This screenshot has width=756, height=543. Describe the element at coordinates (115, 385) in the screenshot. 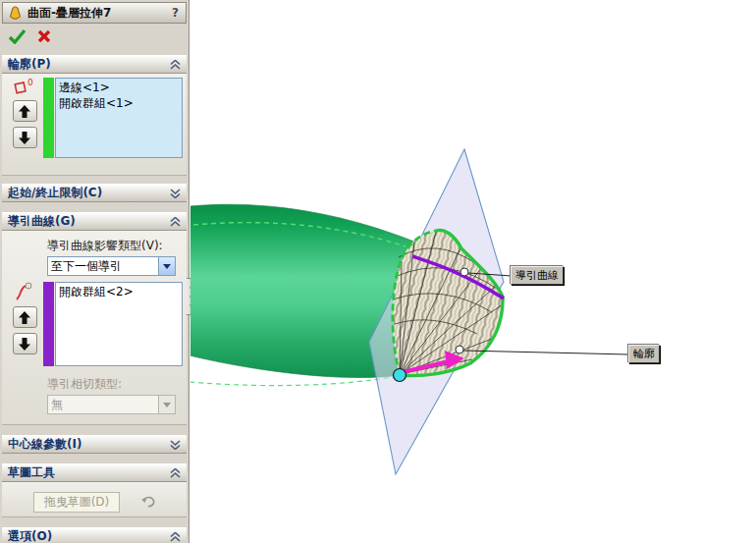

I see `guide-tangency-label: 導引相切類型:` at that location.